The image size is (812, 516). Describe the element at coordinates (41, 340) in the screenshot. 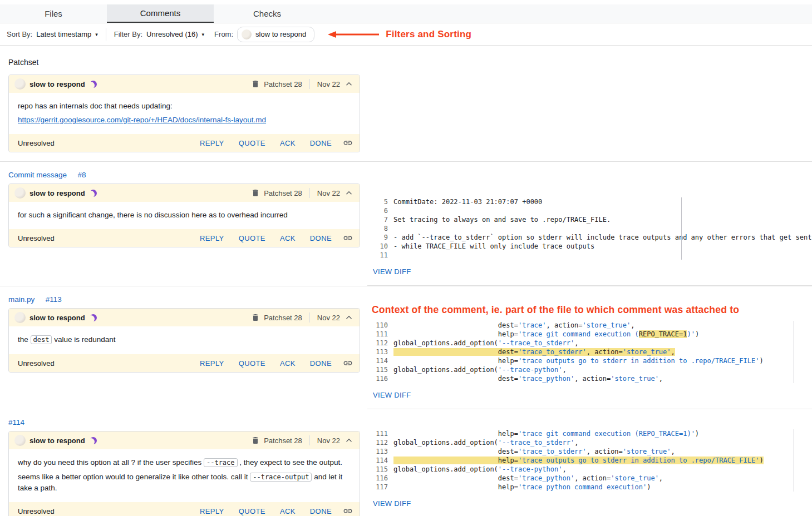

I see `inline-code: dest` at that location.